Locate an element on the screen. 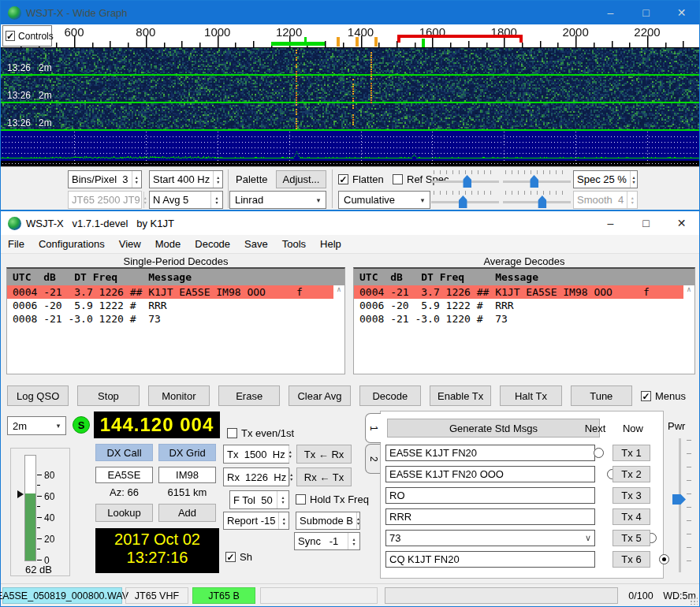 This screenshot has height=607, width=700. tab-1: 1 is located at coordinates (373, 428).